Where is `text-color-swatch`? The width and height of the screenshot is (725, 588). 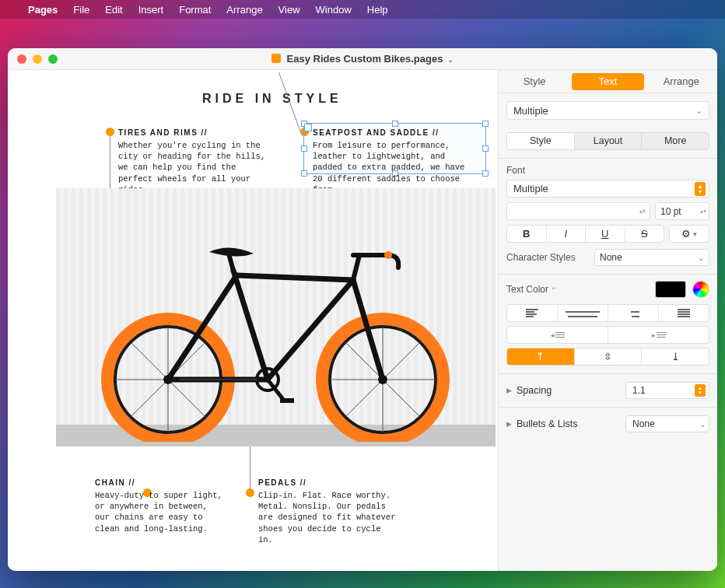
text-color-swatch is located at coordinates (671, 289).